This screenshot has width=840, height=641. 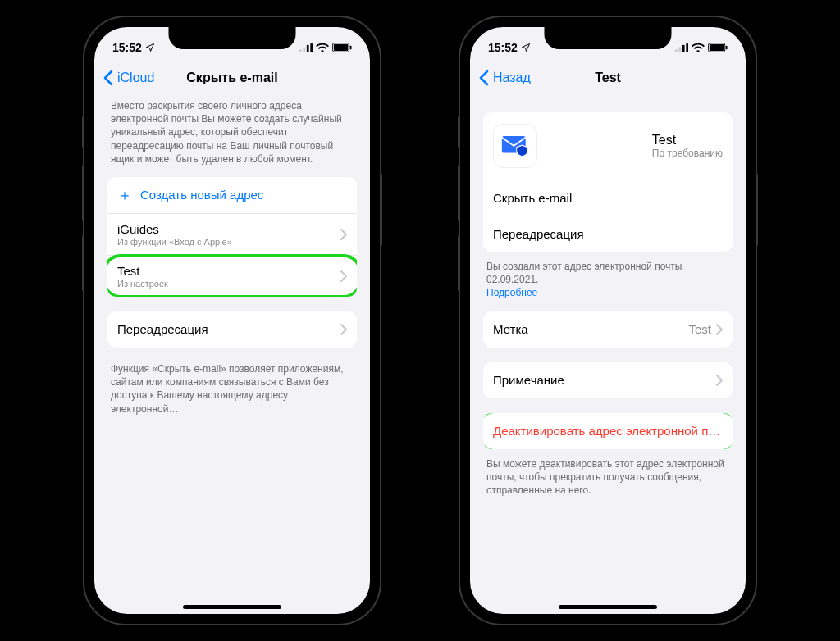 What do you see at coordinates (202, 195) in the screenshot?
I see `create-address-label: Создать новый адрес` at bounding box center [202, 195].